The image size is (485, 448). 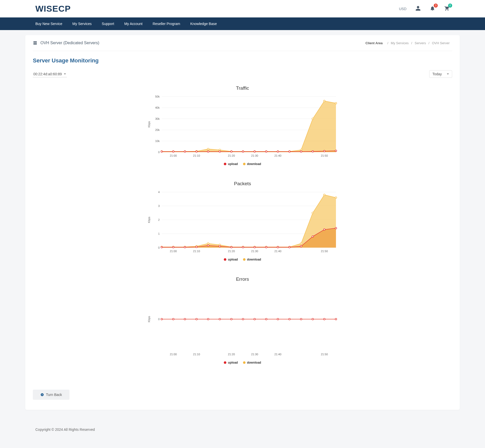 What do you see at coordinates (204, 24) in the screenshot?
I see `nav-item-5: Knowledge Base` at bounding box center [204, 24].